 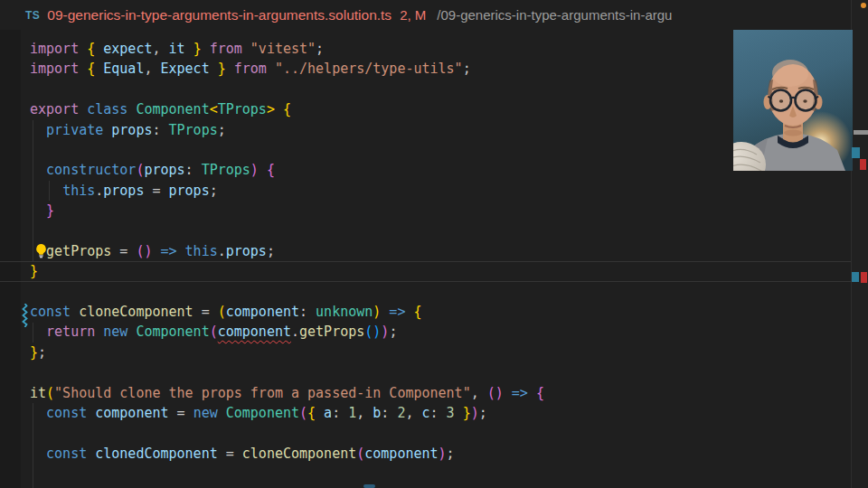 I want to click on code-token: export, so click(x=58, y=109).